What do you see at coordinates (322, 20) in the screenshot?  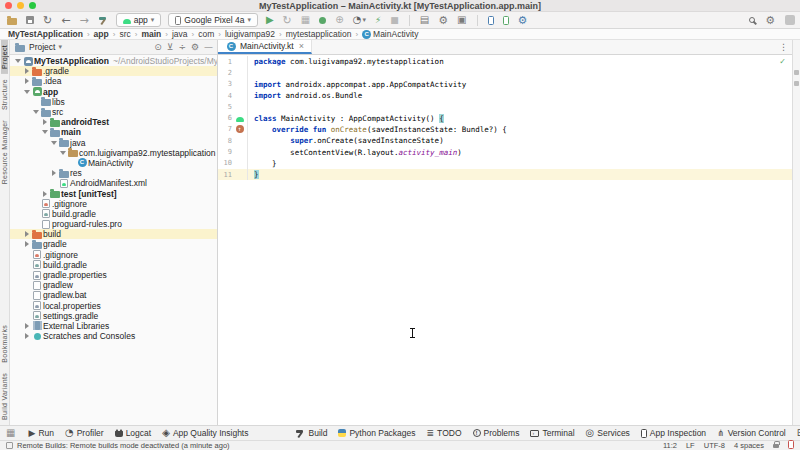 I see `debug-button` at bounding box center [322, 20].